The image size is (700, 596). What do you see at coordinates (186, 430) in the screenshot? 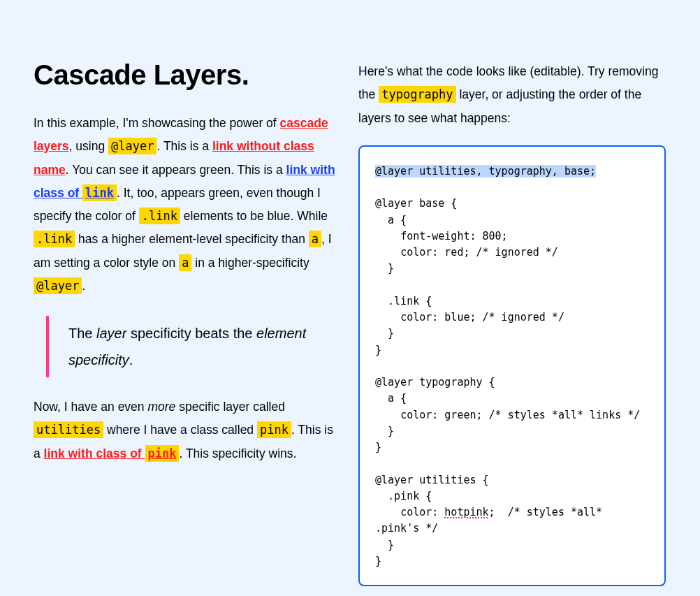
I see `paragraph-2: Now, I have an even more specific layer …` at bounding box center [186, 430].